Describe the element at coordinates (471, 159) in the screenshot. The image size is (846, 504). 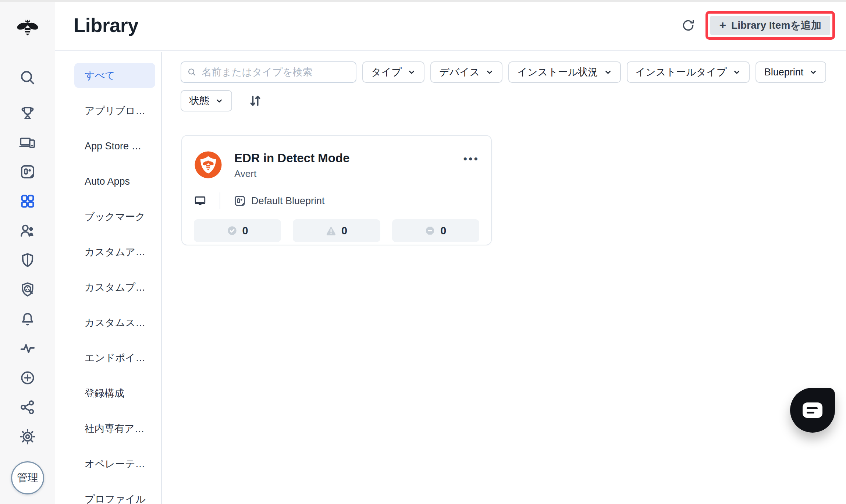
I see `card-menu-ellipsis-icon: •••` at that location.